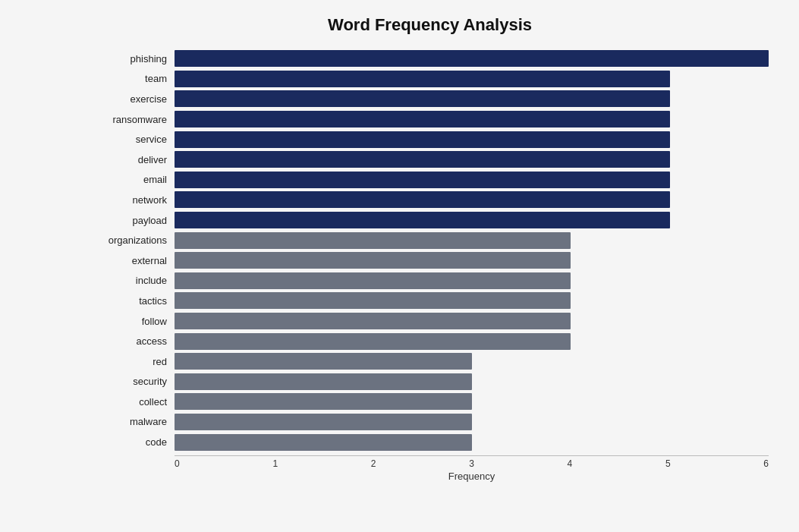 This screenshot has height=532, width=799. I want to click on bar-row: team, so click(429, 79).